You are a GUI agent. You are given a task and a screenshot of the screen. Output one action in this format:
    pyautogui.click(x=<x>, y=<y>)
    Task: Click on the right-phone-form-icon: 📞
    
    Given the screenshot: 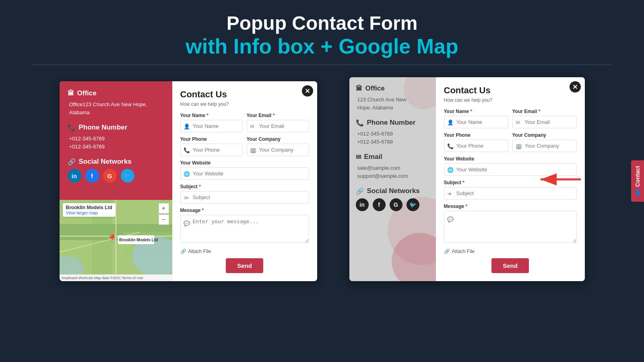 What is the action you would take?
    pyautogui.click(x=450, y=146)
    